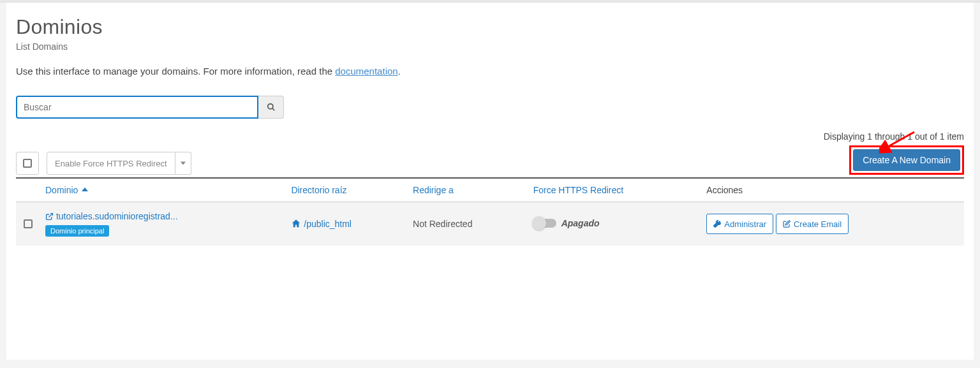  I want to click on enable-https-button: Enable Force HTTPS Redirect, so click(111, 163).